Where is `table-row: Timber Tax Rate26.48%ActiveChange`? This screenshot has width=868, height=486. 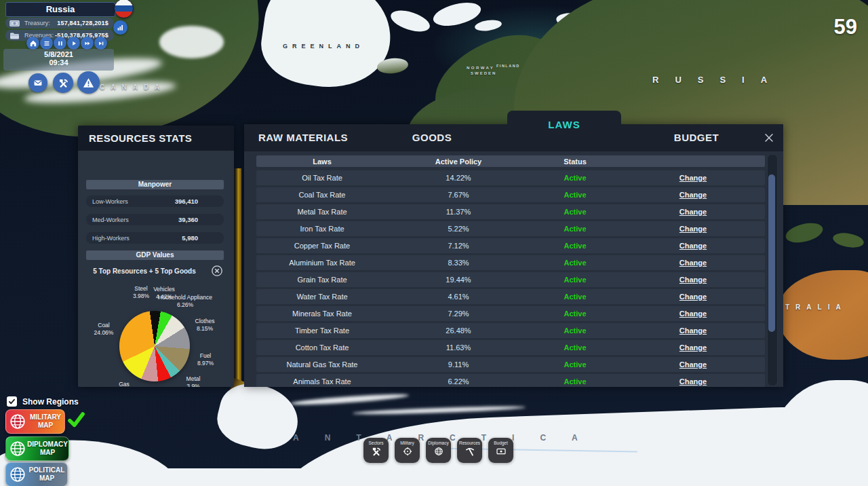 table-row: Timber Tax Rate26.48%ActiveChange is located at coordinates (511, 331).